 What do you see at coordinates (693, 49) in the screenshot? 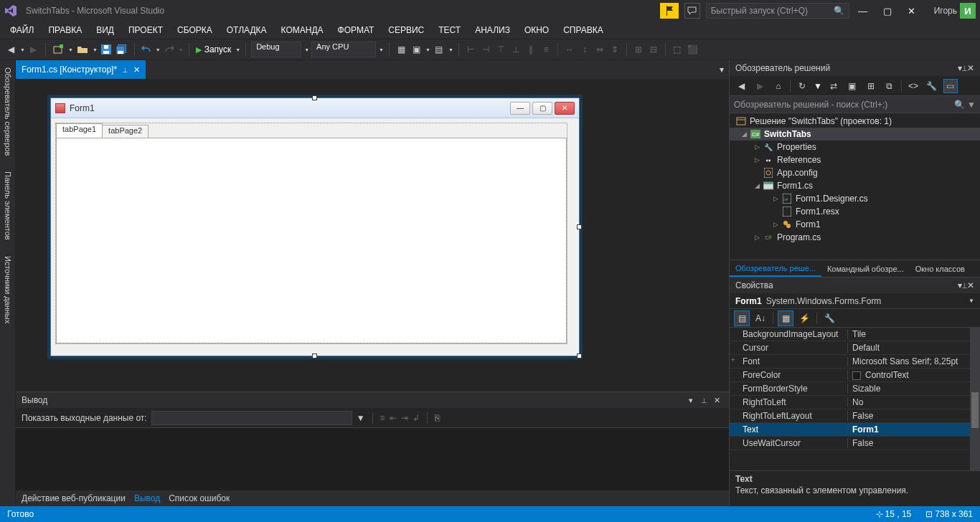
I see `lock-button: ⬛` at bounding box center [693, 49].